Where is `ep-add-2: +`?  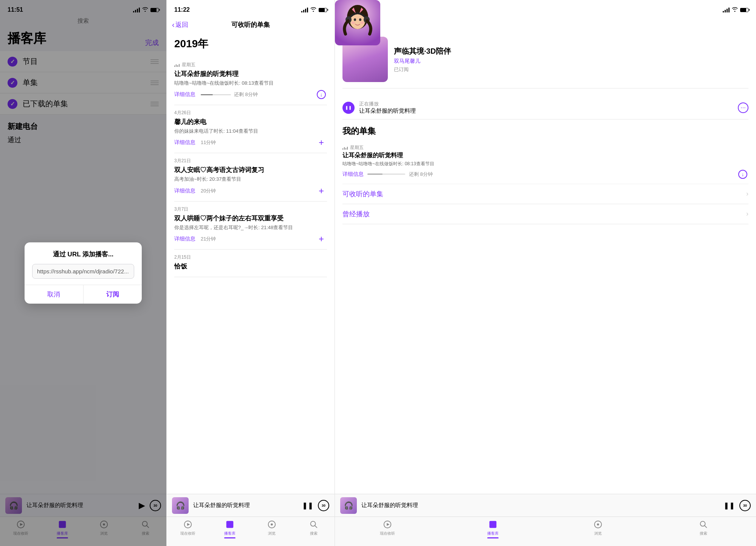
ep-add-2: + is located at coordinates (321, 143).